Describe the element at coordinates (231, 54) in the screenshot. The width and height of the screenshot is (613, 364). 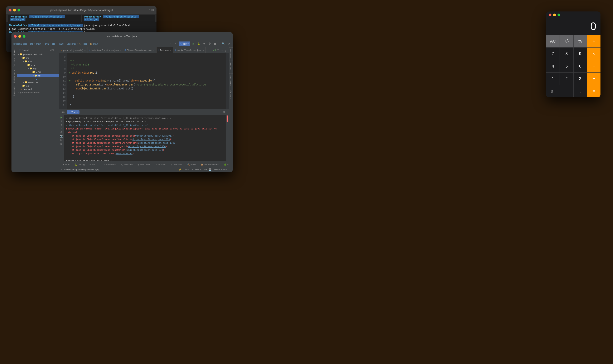
I see `decompile-panel: Decompile` at that location.